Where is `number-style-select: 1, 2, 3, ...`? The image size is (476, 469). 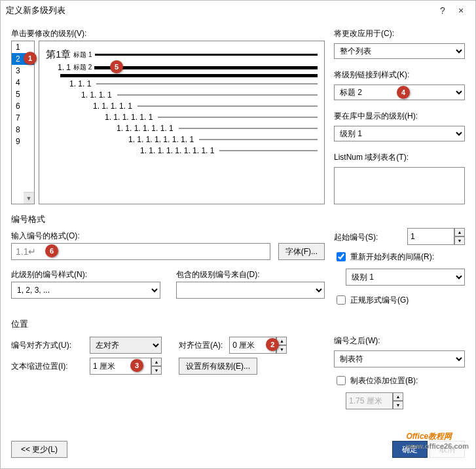 number-style-select: 1, 2, 3, ... is located at coordinates (86, 290).